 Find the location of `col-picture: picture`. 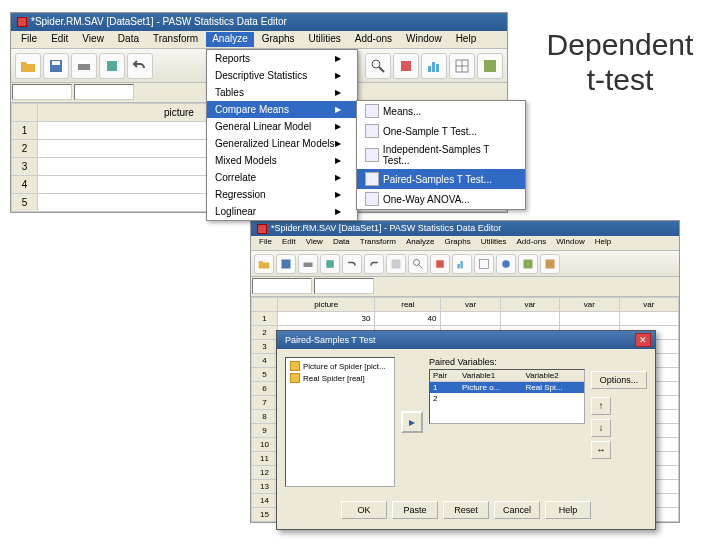

col-picture: picture is located at coordinates (326, 305).